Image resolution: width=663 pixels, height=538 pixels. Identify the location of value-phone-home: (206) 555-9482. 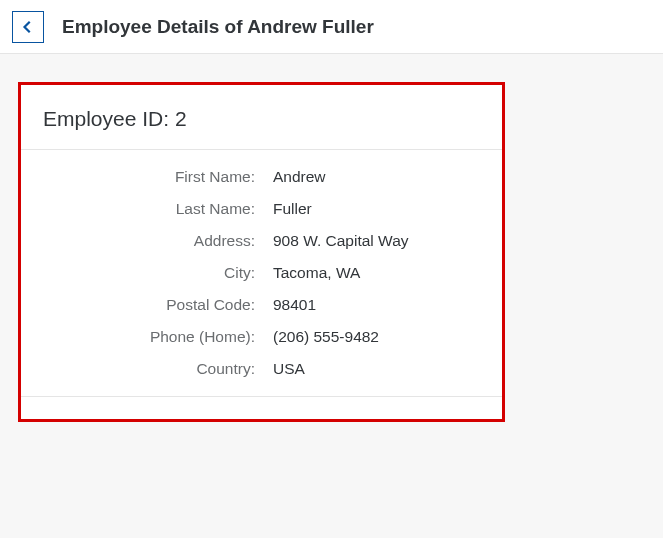
(326, 337).